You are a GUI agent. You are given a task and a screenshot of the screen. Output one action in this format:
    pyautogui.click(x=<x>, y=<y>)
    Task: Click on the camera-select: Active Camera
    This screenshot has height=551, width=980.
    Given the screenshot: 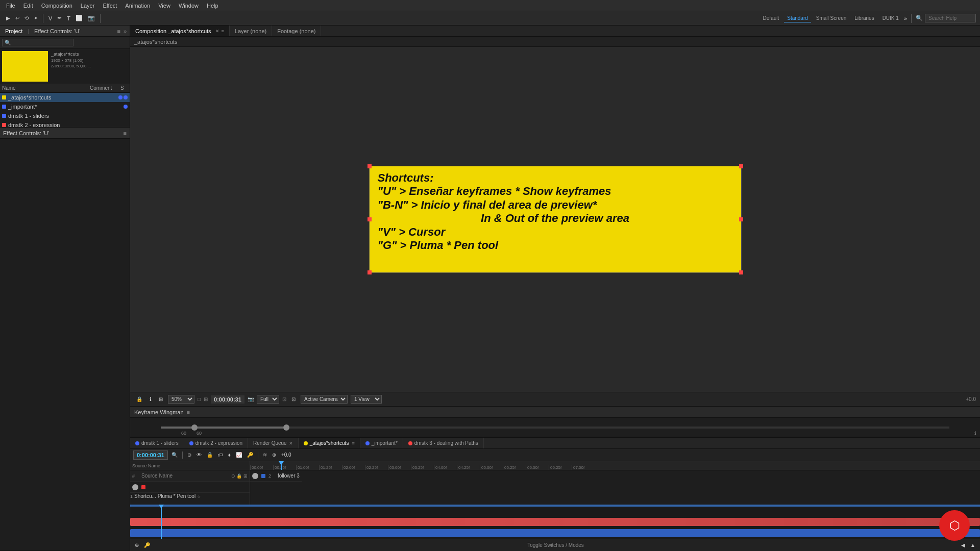 What is the action you would take?
    pyautogui.click(x=324, y=399)
    